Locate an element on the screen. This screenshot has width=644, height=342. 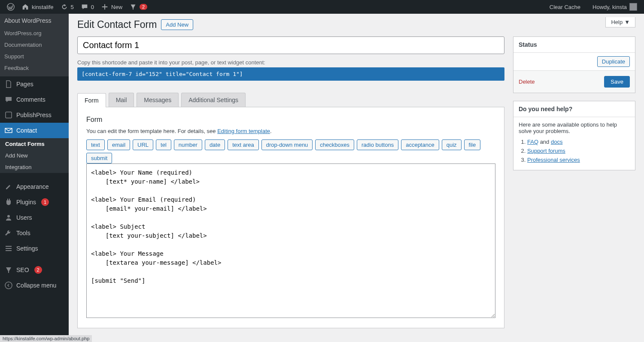
sidebar-collapse: Collapse menu is located at coordinates (34, 285).